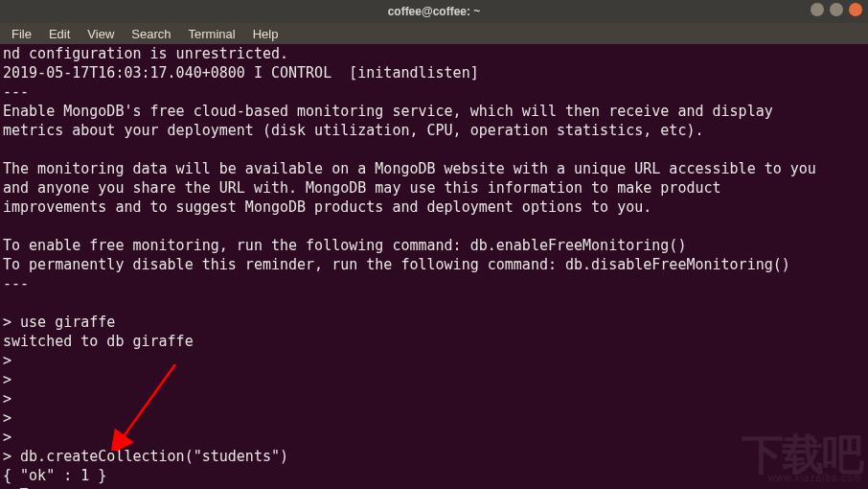  What do you see at coordinates (101, 35) in the screenshot?
I see `menu-view: View` at bounding box center [101, 35].